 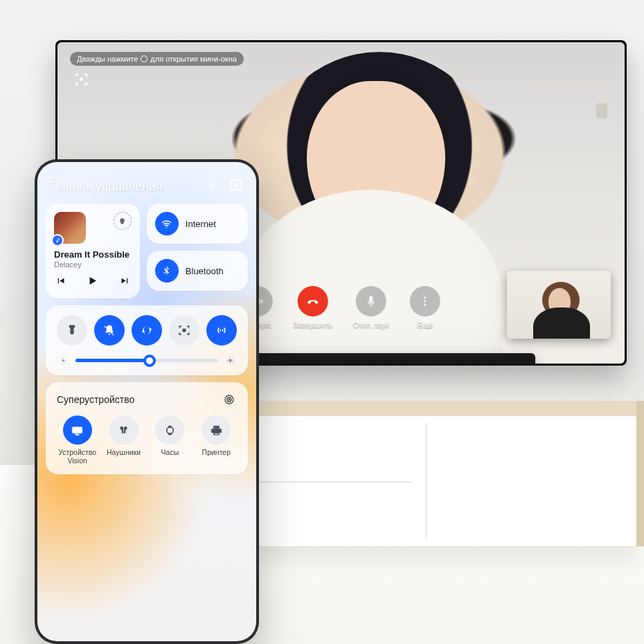 I want to click on device-printer: Принтер, so click(x=216, y=440).